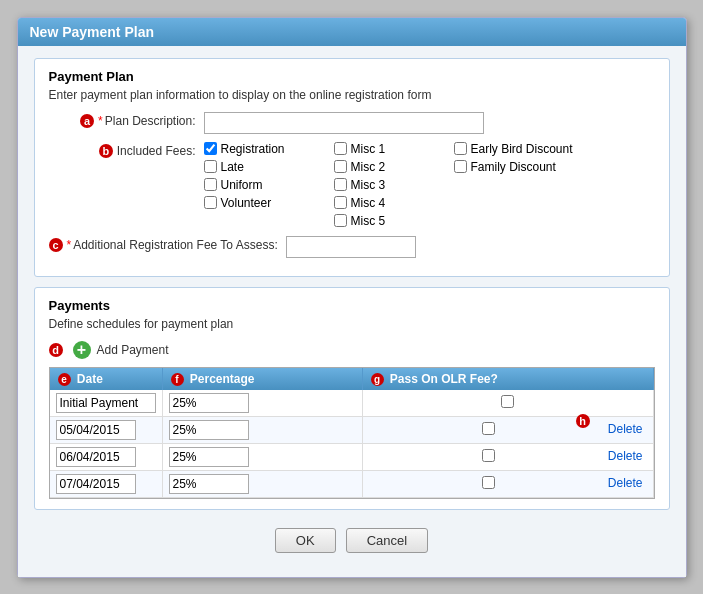 The width and height of the screenshot is (703, 594). What do you see at coordinates (352, 430) in the screenshot?
I see `table-row: h Delete` at bounding box center [352, 430].